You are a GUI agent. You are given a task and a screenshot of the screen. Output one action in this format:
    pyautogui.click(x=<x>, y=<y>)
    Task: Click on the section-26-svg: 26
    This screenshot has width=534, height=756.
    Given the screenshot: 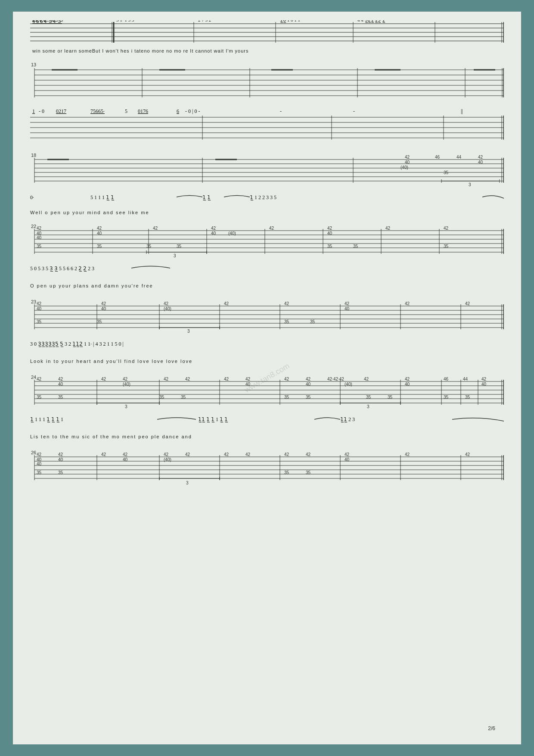 What is the action you would take?
    pyautogui.click(x=267, y=473)
    